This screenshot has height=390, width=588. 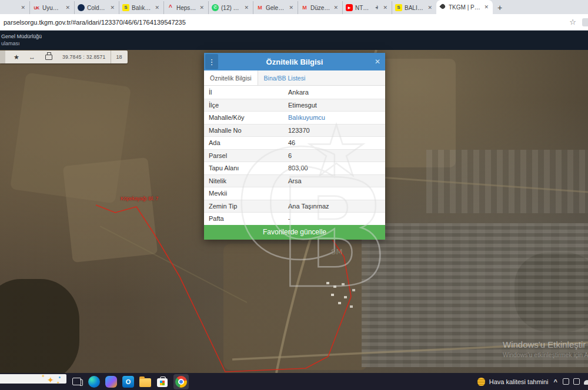 I want to click on site-header-line2: ulaması, so click(x=295, y=43).